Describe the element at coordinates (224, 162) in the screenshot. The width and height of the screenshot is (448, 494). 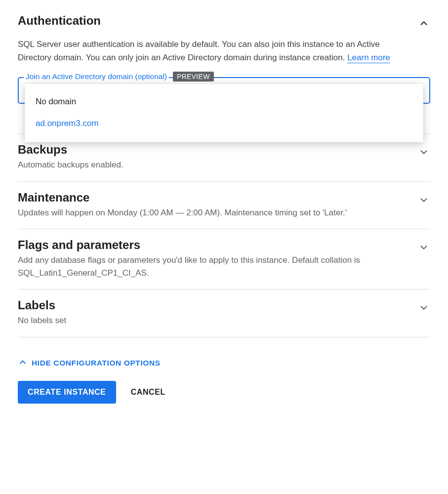
I see `section-backups: Backups Automatic backups enabled.` at that location.